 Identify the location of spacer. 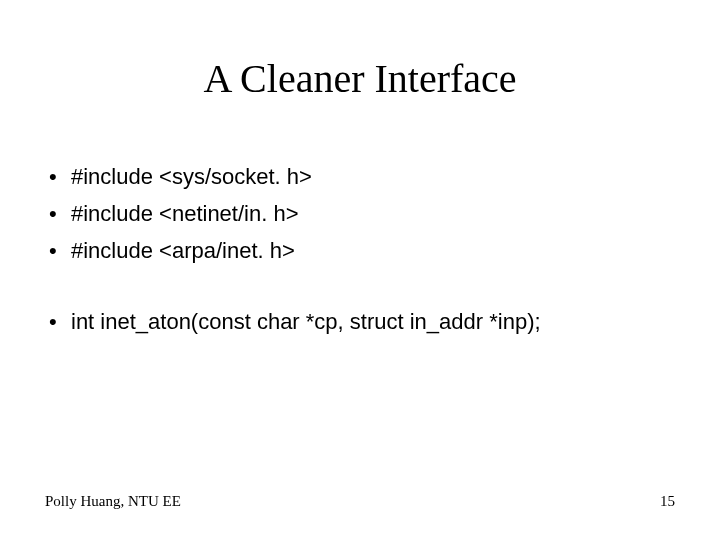
(360, 288).